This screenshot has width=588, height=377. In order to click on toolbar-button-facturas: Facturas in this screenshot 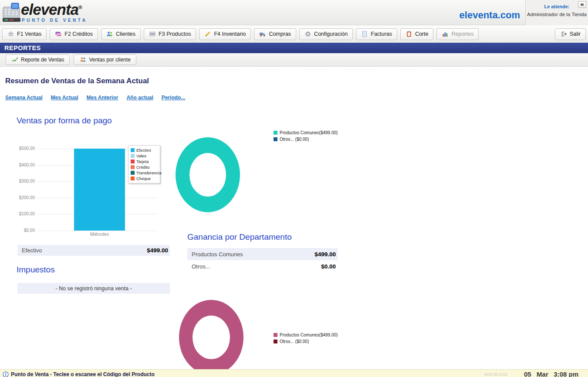, I will do `click(376, 34)`.